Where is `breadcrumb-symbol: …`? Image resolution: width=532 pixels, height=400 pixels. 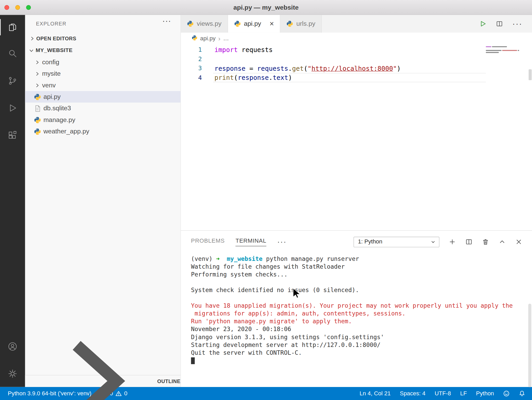
breadcrumb-symbol: … is located at coordinates (226, 39).